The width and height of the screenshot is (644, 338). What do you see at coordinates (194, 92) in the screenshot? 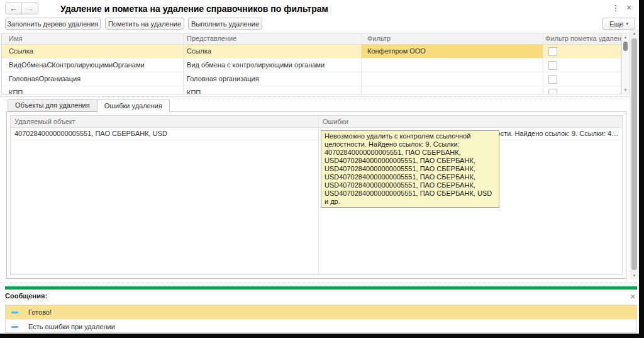
I see `cell-presentation: КПП` at bounding box center [194, 92].